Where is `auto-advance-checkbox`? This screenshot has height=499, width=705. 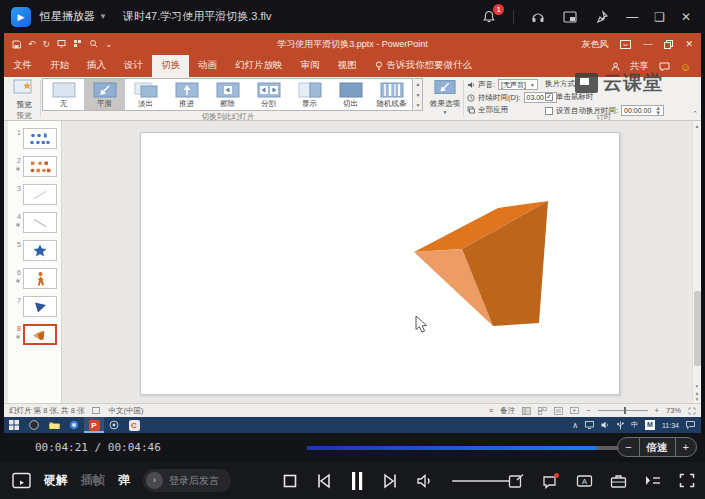
auto-advance-checkbox is located at coordinates (549, 111).